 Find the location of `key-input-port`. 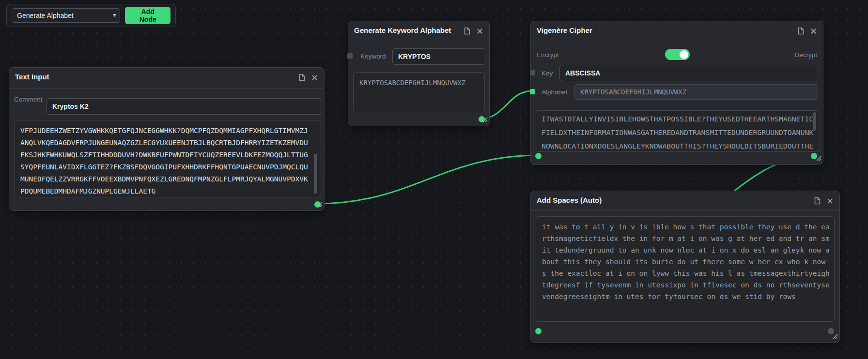

key-input-port is located at coordinates (533, 73).